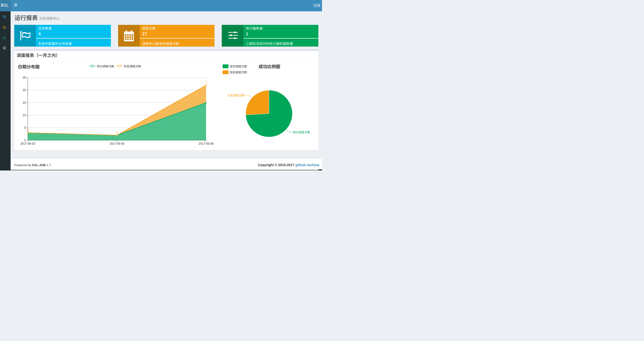 Image resolution: width=644 pixels, height=341 pixels. I want to click on svg-text: Powered by XXL-JOB 1.7, so click(32, 165).